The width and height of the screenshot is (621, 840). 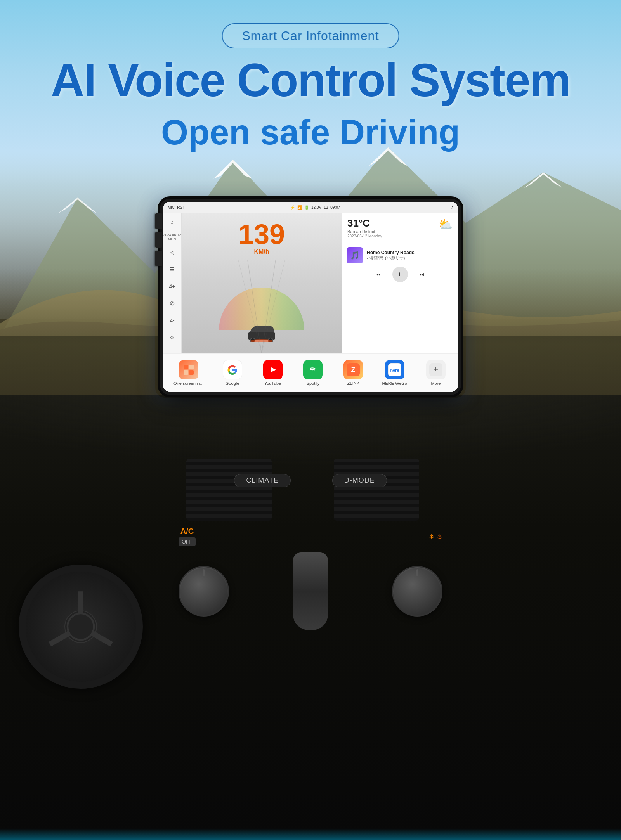 What do you see at coordinates (310, 283) in the screenshot?
I see `screen-main-content: ⌂ 2023-06-12 MON ◁ ☰ 4+ ✆ 4- ⚙ 139 KM/h` at bounding box center [310, 283].